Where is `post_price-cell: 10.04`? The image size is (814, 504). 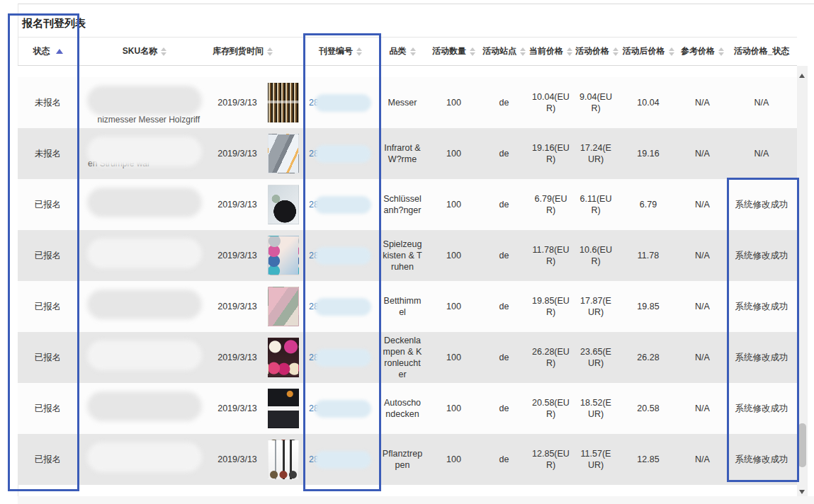 post_price-cell: 10.04 is located at coordinates (648, 103).